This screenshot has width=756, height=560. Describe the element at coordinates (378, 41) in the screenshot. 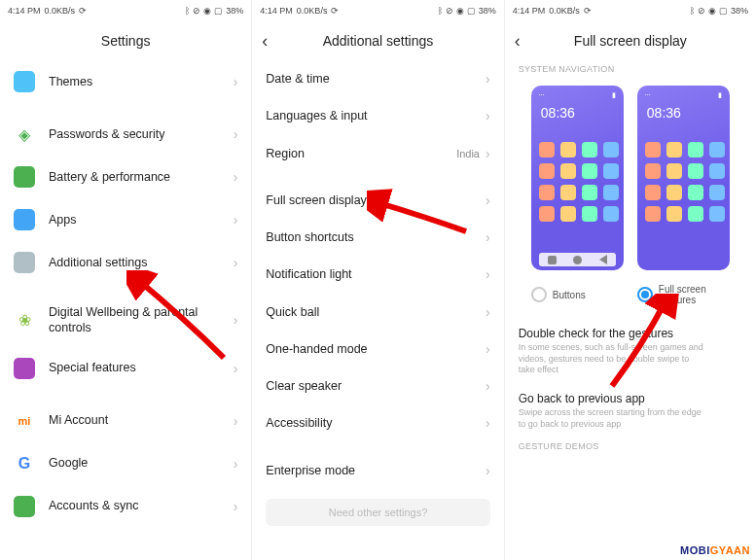

I see `page-title: Additional settings` at that location.